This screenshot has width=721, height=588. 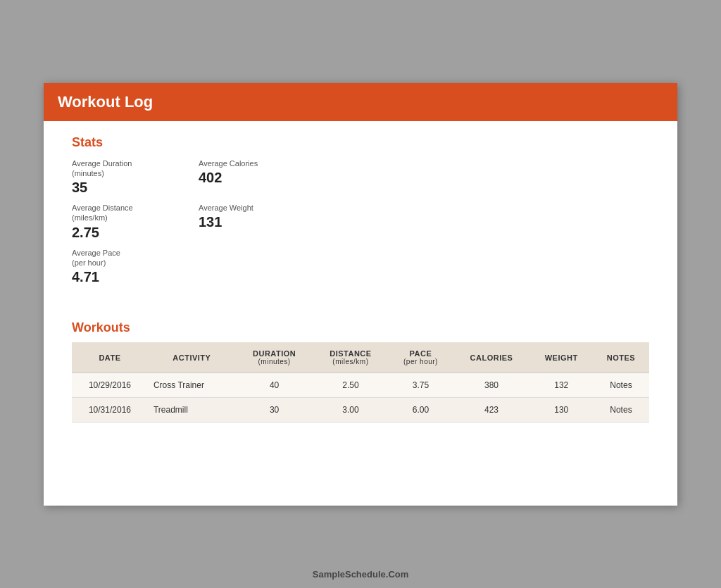 What do you see at coordinates (114, 277) in the screenshot?
I see `stat-avg-pace-value: 4.71` at bounding box center [114, 277].